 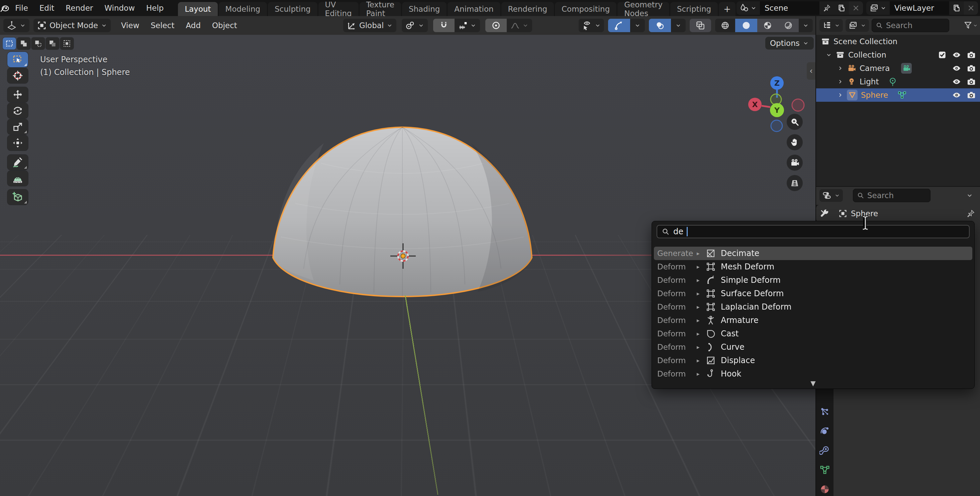 What do you see at coordinates (813, 374) in the screenshot?
I see `result-hook: Deform▸ Hook` at bounding box center [813, 374].